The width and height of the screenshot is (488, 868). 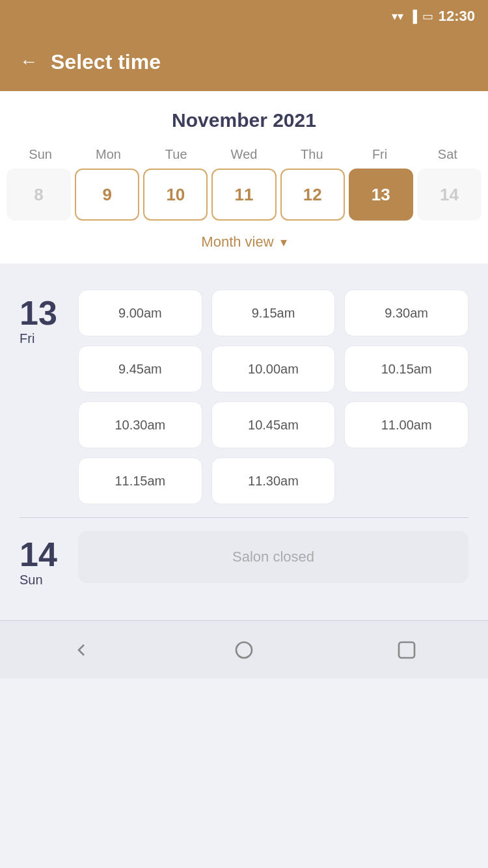 What do you see at coordinates (312, 195) in the screenshot?
I see `day-cell-12: 12` at bounding box center [312, 195].